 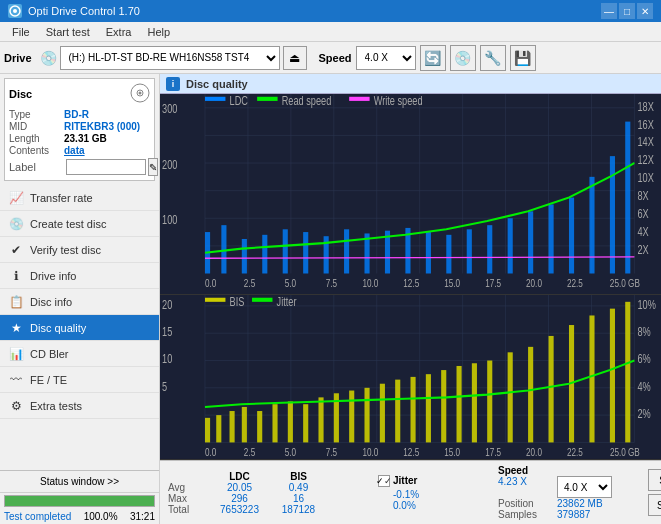 I want to click on drive-icon: 💿, so click(x=48, y=58).